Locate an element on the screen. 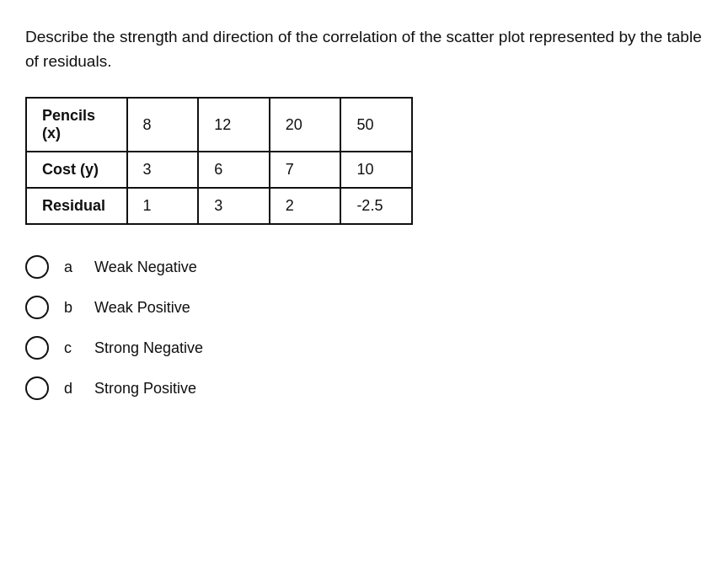  option-label: Strong Positive is located at coordinates (145, 389).